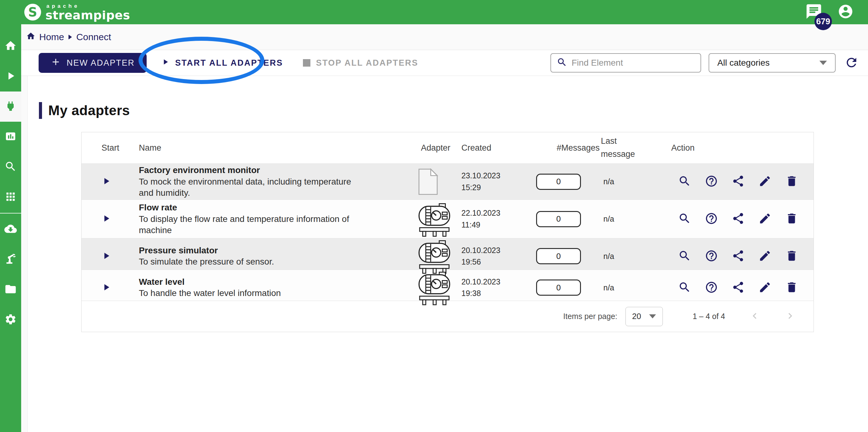  I want to click on adapter-toolbar: NEW ADAPTER START ALL ADAPTERS STOP ALL …, so click(445, 63).